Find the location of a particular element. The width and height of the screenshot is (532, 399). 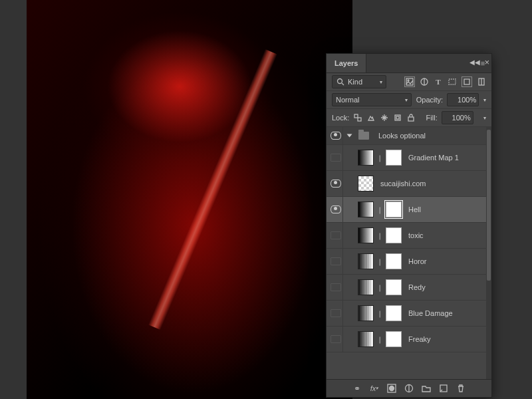

filter-artboard-icon is located at coordinates (481, 82).